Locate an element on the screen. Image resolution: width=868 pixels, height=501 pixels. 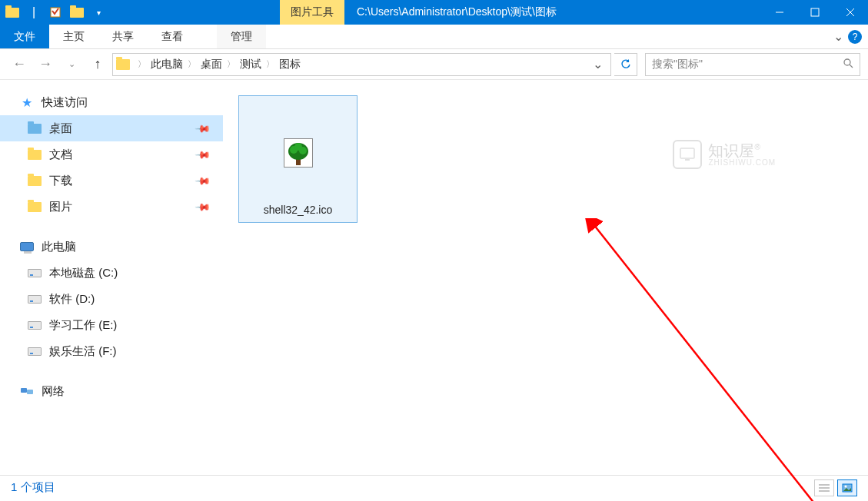
minimize-button is located at coordinates (780, 12).